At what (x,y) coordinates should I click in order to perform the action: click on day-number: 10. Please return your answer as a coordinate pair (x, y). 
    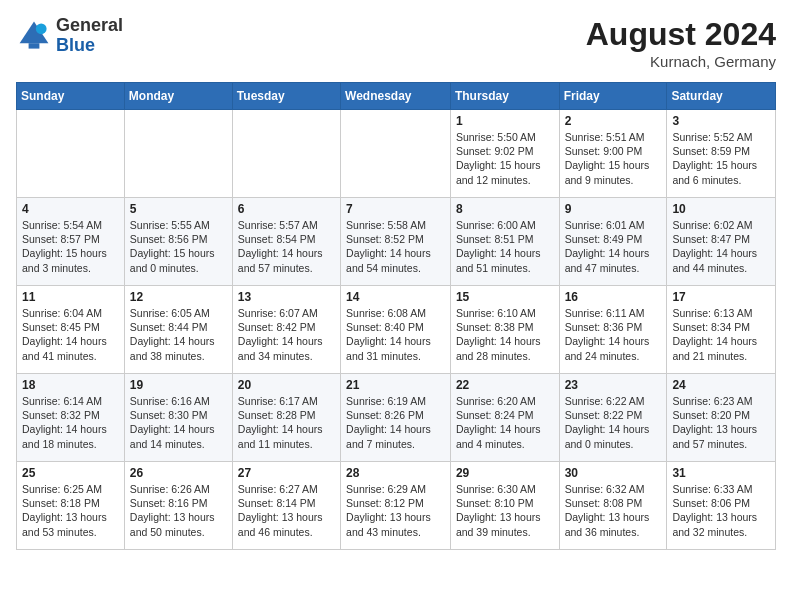
    Looking at the image, I should click on (721, 209).